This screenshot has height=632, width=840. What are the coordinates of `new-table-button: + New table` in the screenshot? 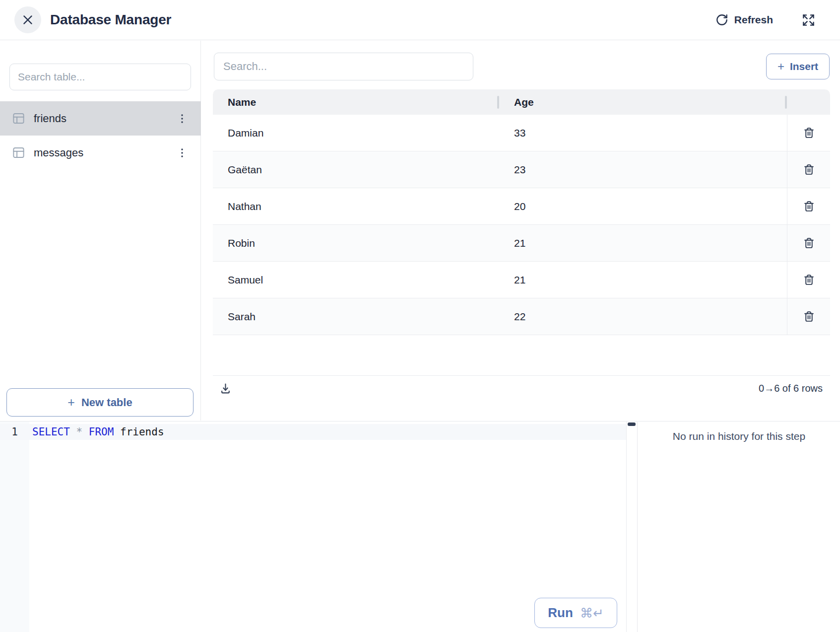 It's located at (100, 402).